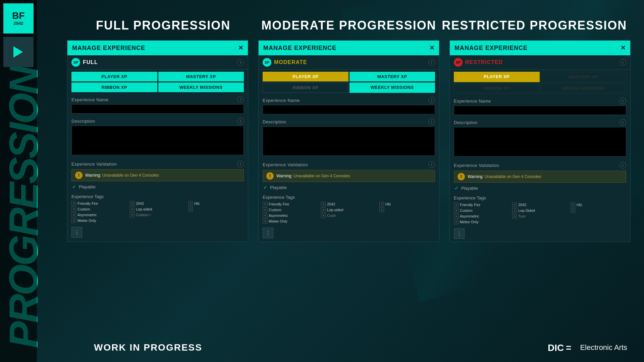  Describe the element at coordinates (432, 62) in the screenshot. I see `card-moderate-info-btn: i` at that location.